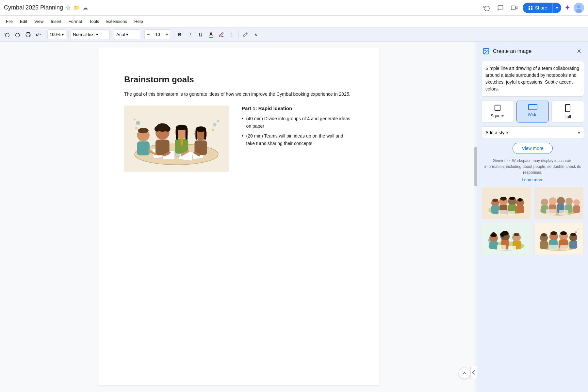 The height and width of the screenshot is (392, 588). I want to click on star-icon: ☆, so click(68, 8).